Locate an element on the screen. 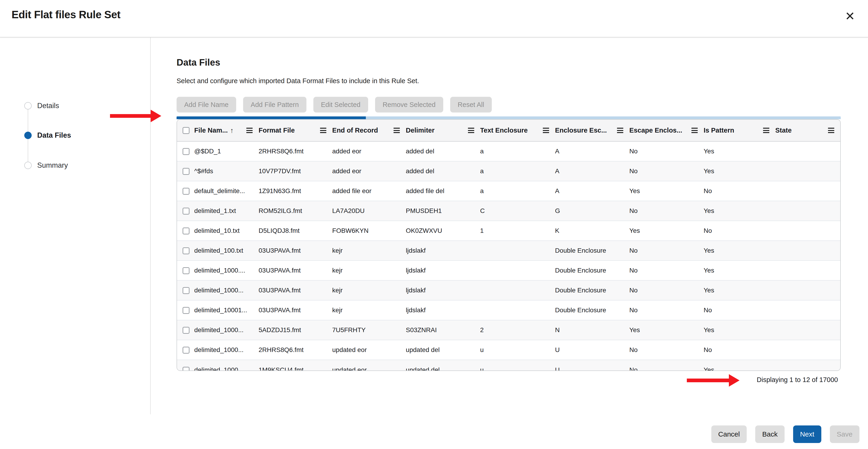 Image resolution: width=868 pixels, height=449 pixels. remove-selected-button: Remove Selected is located at coordinates (409, 104).